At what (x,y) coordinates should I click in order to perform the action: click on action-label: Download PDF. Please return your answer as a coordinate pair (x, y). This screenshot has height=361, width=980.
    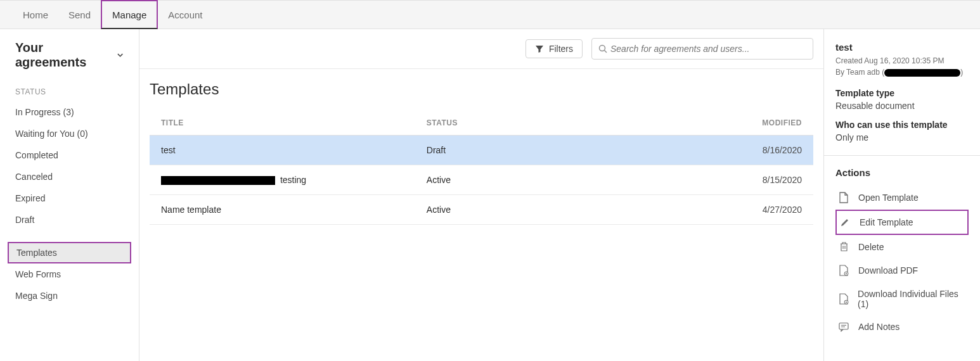
    Looking at the image, I should click on (888, 270).